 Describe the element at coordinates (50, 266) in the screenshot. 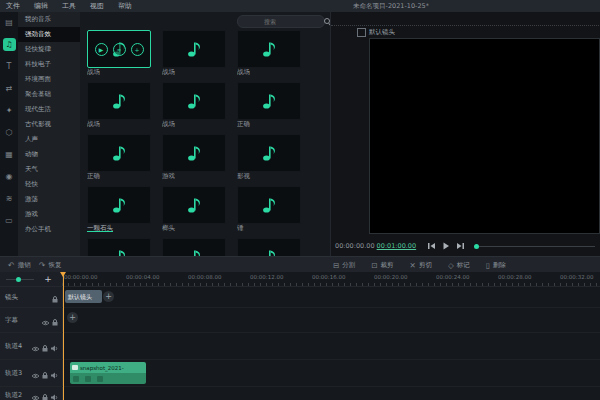

I see `redo-button: ↷ 恢复` at that location.